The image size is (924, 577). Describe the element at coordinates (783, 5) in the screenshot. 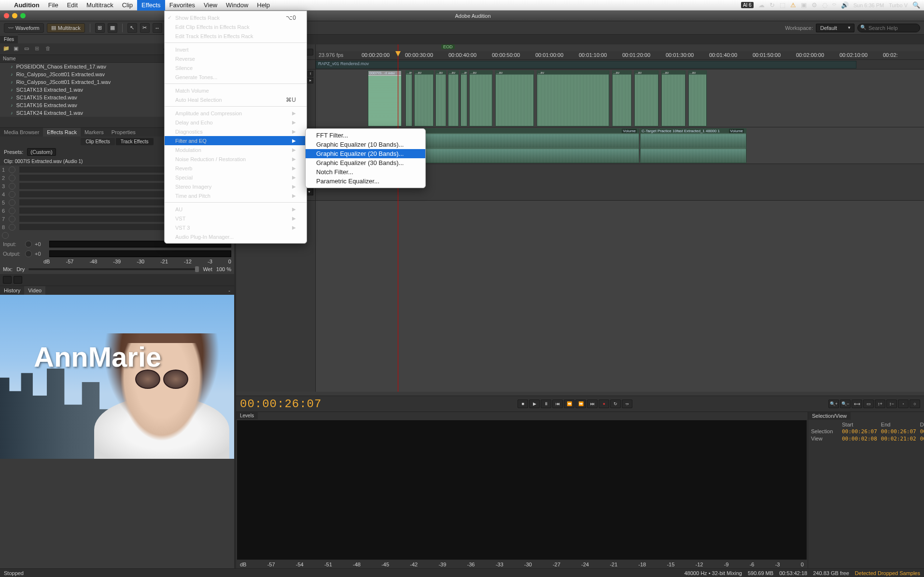

I see `dropbox-icon: ⬚` at that location.